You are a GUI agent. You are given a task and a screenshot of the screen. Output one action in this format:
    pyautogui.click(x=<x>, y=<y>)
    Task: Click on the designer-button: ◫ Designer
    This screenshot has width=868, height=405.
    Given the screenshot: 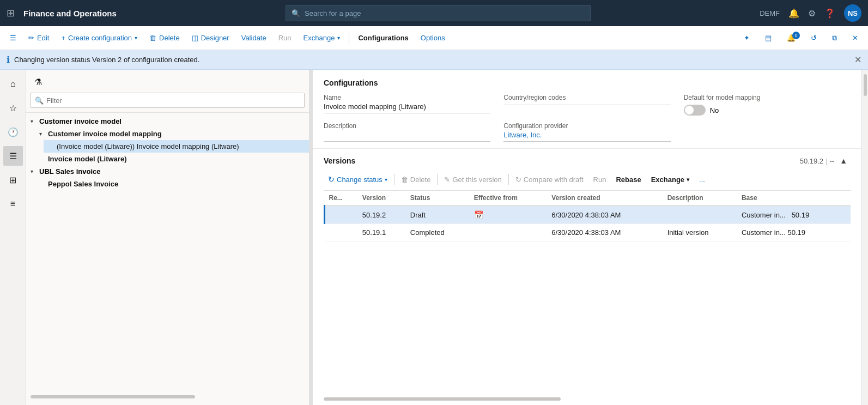 What is the action you would take?
    pyautogui.click(x=210, y=38)
    